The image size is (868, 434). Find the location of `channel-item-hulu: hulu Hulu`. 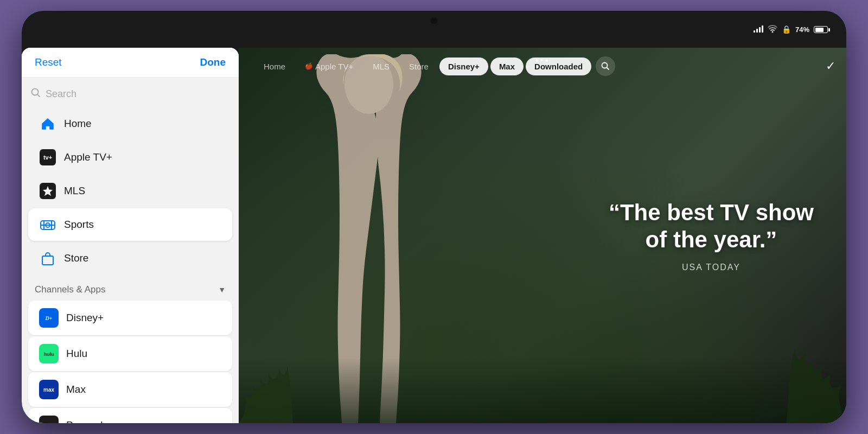

channel-item-hulu: hulu Hulu is located at coordinates (130, 354).